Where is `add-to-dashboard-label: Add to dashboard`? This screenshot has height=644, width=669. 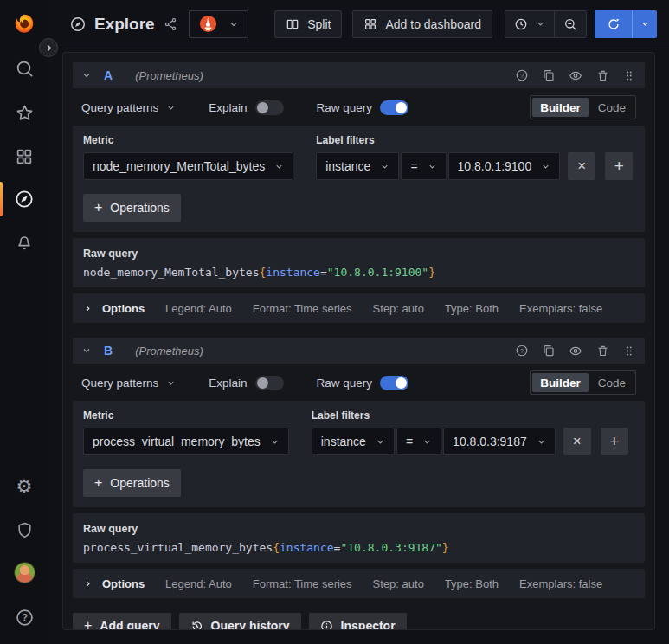
add-to-dashboard-label: Add to dashboard is located at coordinates (433, 24).